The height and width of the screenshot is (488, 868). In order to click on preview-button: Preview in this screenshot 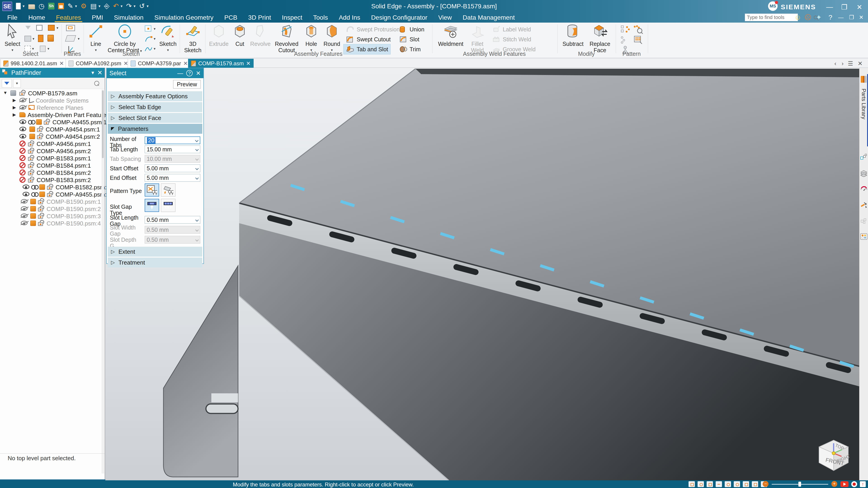, I will do `click(187, 84)`.